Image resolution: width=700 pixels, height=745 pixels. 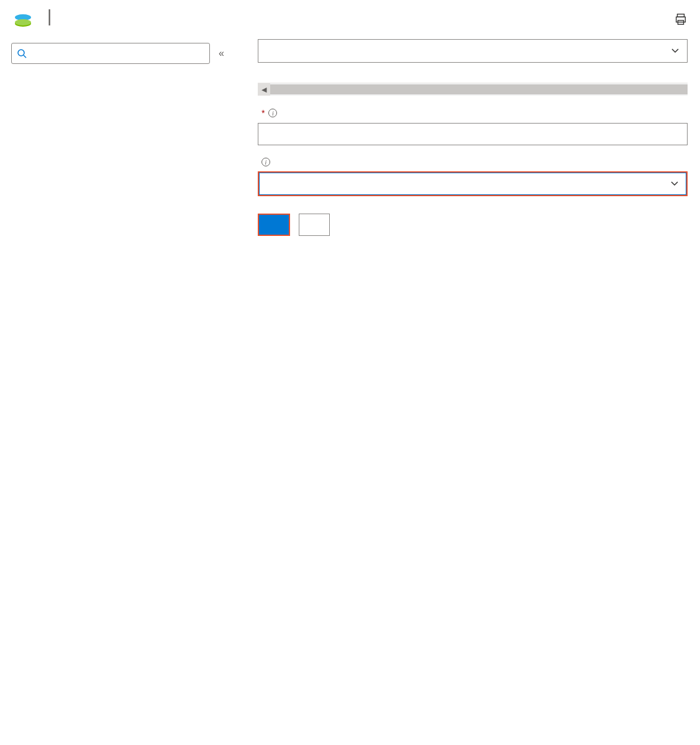 What do you see at coordinates (350, 20) in the screenshot?
I see `page-header: |` at bounding box center [350, 20].